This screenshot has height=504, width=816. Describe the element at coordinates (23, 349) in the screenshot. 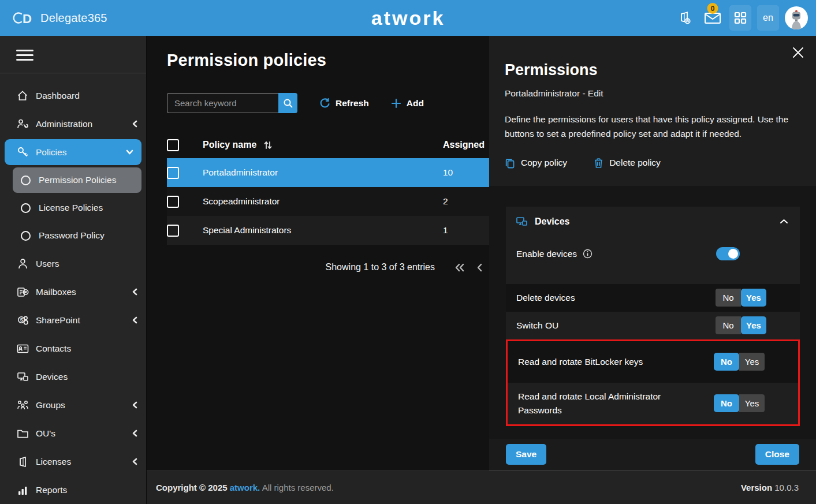

I see `contact-card-icon` at that location.